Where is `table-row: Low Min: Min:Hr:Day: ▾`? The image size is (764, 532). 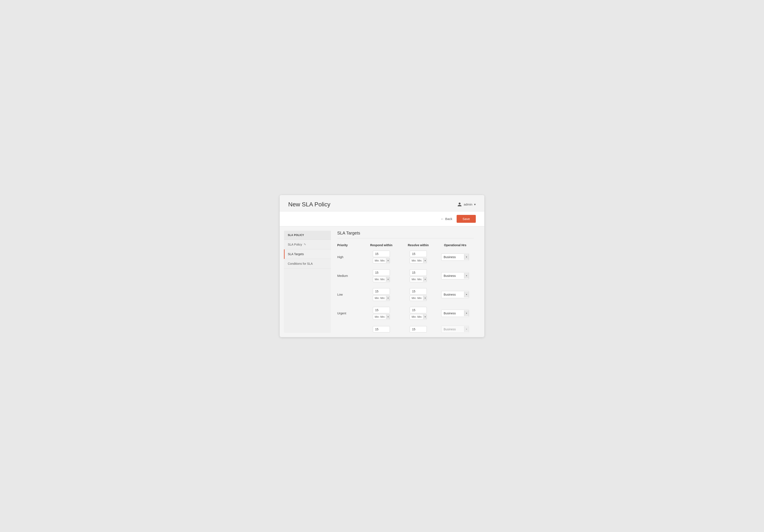
table-row: Low Min: Min:Hr:Day: ▾ is located at coordinates (405, 295).